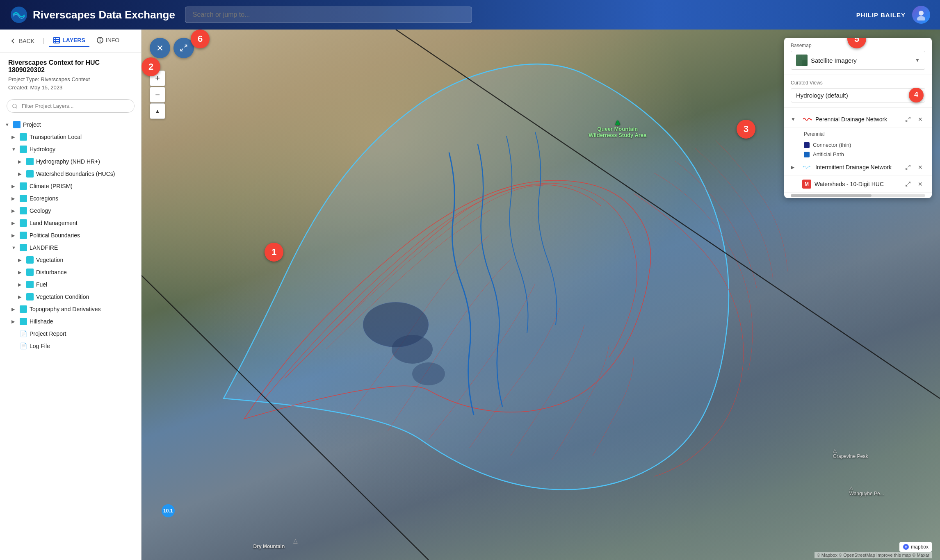  Describe the element at coordinates (19, 15) in the screenshot. I see `app-logo-icon` at that location.